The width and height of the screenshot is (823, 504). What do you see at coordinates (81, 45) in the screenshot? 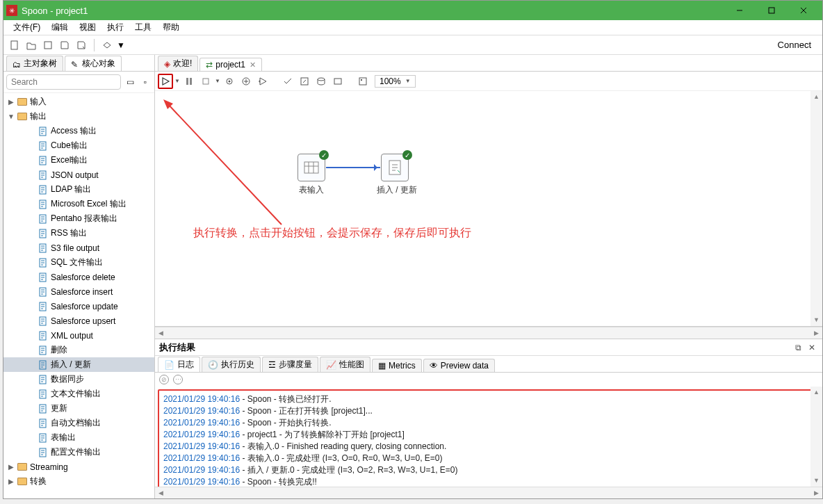
I see `saveas-button` at bounding box center [81, 45].